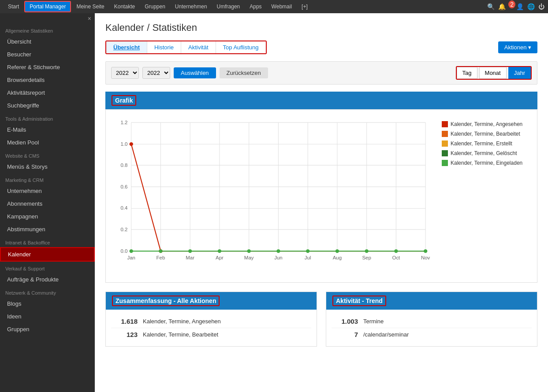 This screenshot has height=392, width=548. I want to click on reset-button: Zurücksetzen, so click(244, 73).